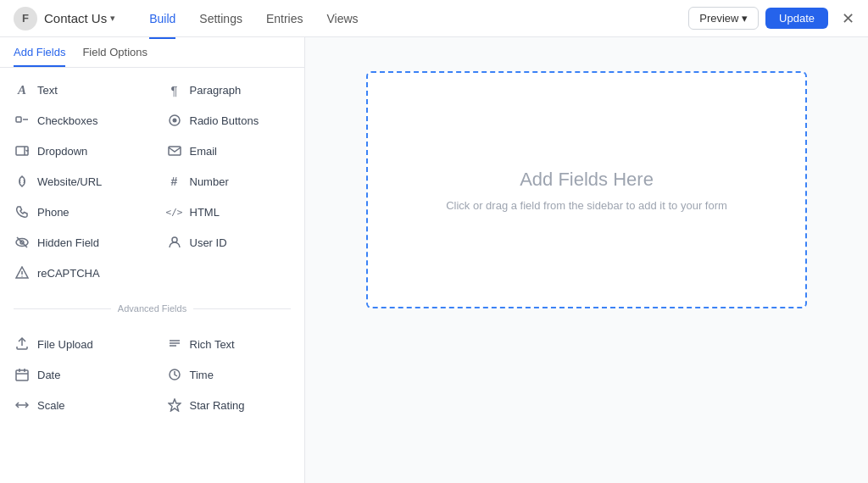 Image resolution: width=868 pixels, height=483 pixels. What do you see at coordinates (215, 90) in the screenshot?
I see `field-label-paragraph: Paragraph` at bounding box center [215, 90].